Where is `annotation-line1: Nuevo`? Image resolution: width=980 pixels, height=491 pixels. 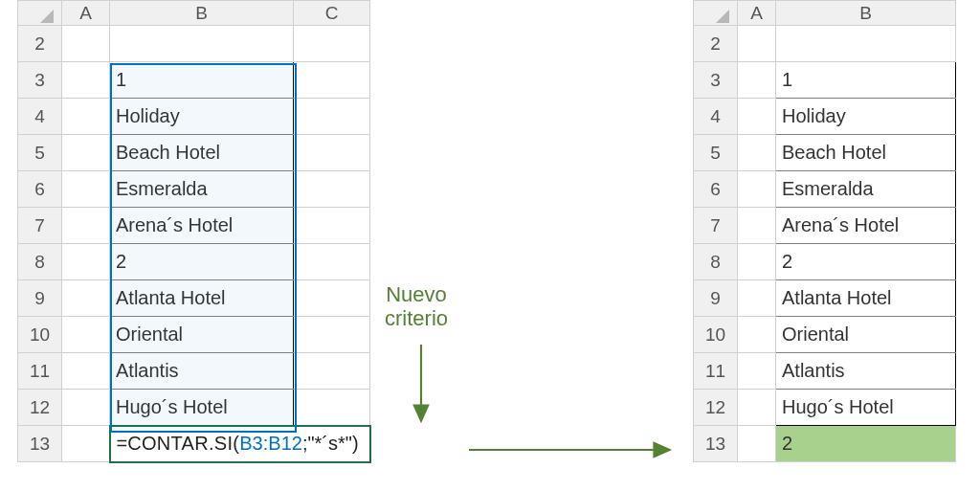
annotation-line1: Nuevo is located at coordinates (416, 295).